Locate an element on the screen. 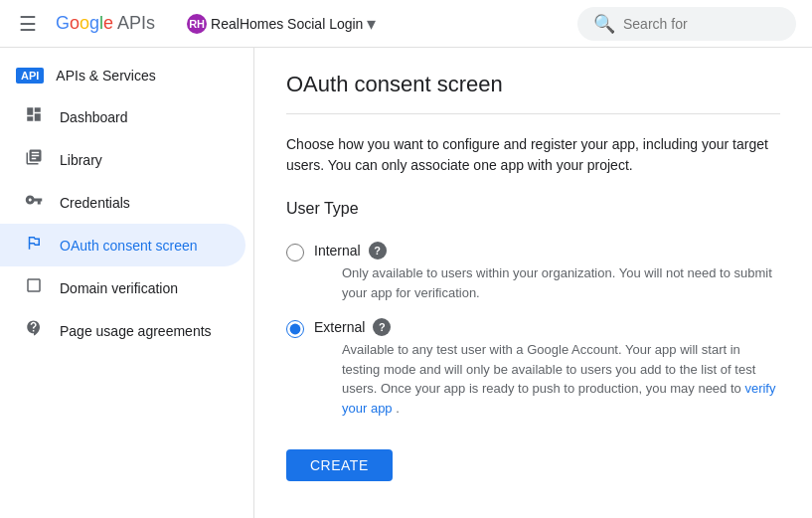  sidebar-item-page-usage: Page usage agreements is located at coordinates (123, 330).